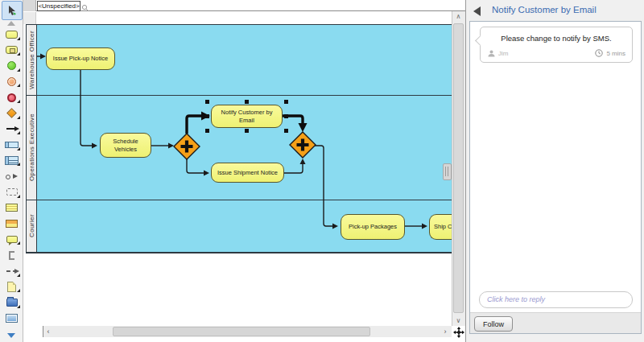 The height and width of the screenshot is (342, 644). I want to click on panel-back-icon, so click(477, 11).